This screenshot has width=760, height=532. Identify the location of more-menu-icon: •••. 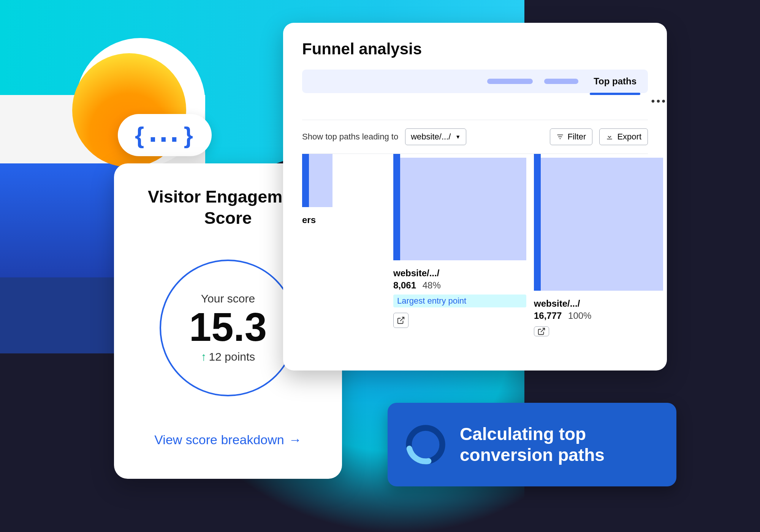
(659, 101).